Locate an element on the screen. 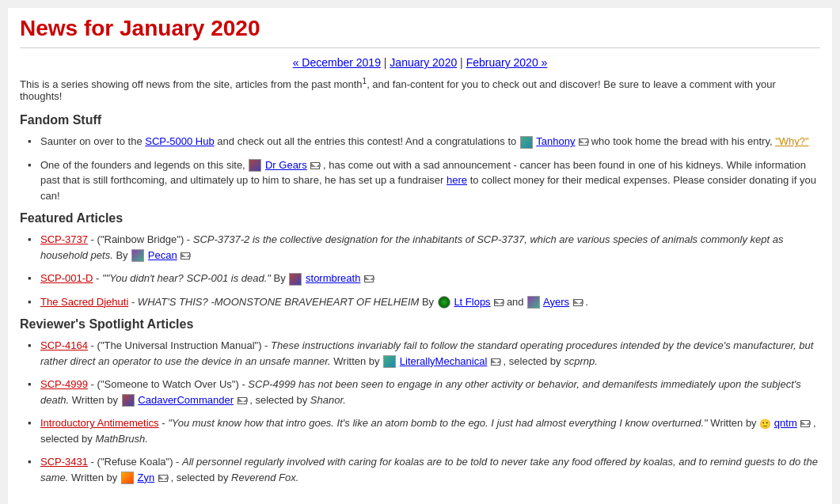 The width and height of the screenshot is (840, 504). drgears-mail-icon is located at coordinates (315, 166).